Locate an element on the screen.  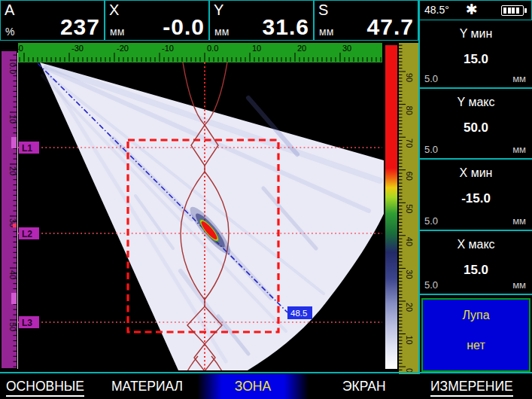
measurement-letter: S is located at coordinates (324, 11).